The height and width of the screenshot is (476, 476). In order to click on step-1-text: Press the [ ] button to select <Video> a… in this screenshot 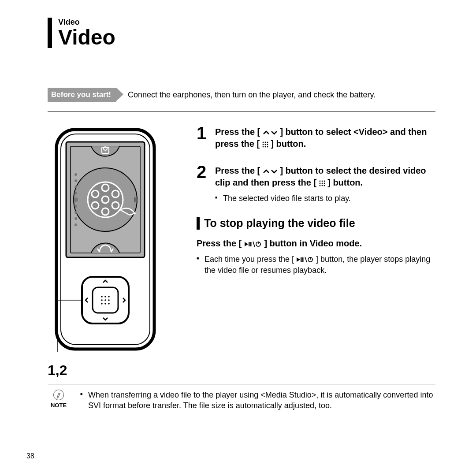, I will do `click(325, 138)`.